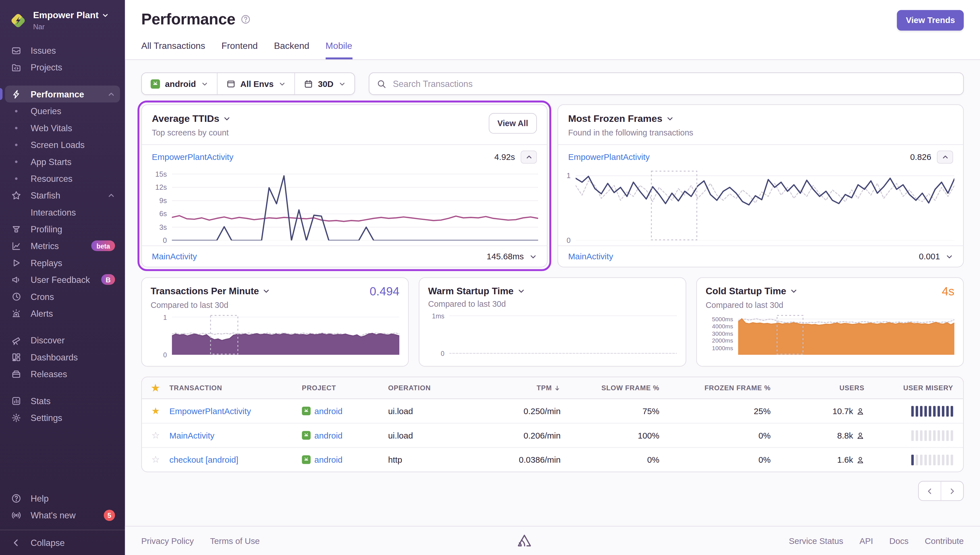 The height and width of the screenshot is (555, 980). What do you see at coordinates (631, 119) in the screenshot?
I see `most-frozen-frames-title: Most Frozen Frames` at bounding box center [631, 119].